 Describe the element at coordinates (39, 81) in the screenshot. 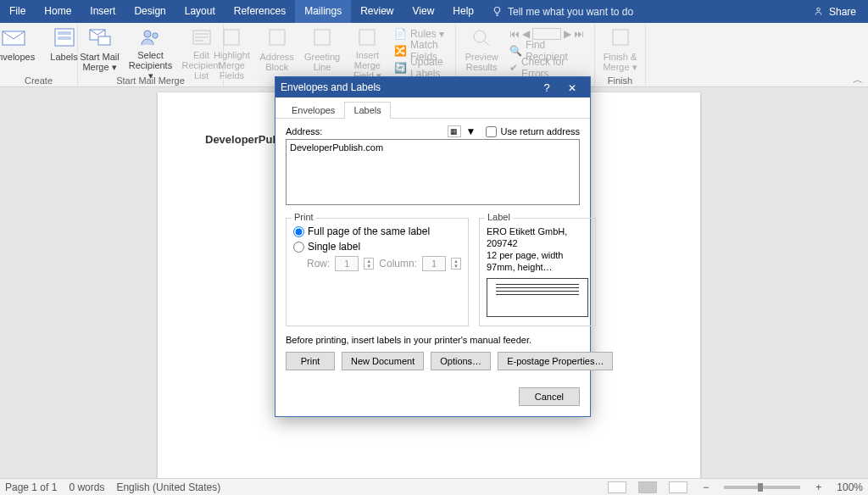

I see `group-create-label: Create` at that location.